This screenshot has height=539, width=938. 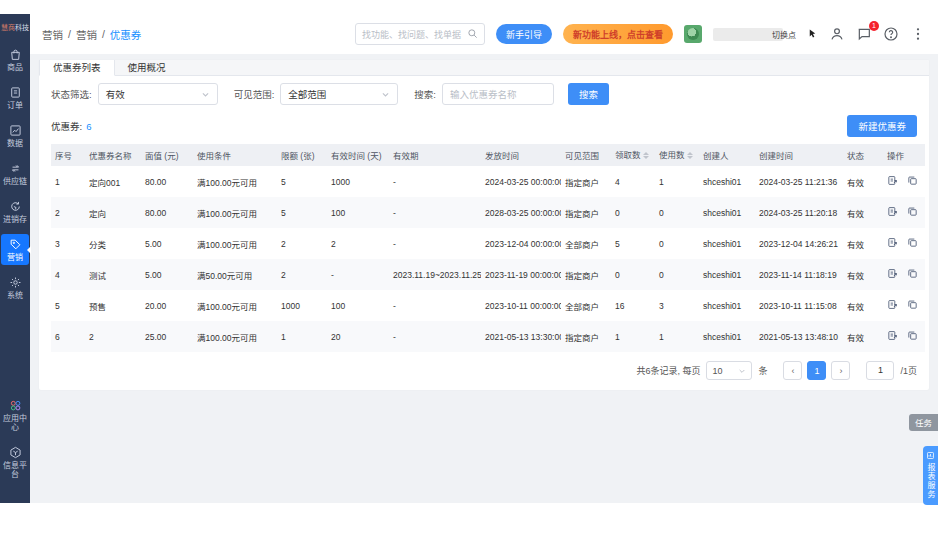 What do you see at coordinates (729, 370) in the screenshot?
I see `page-size-select: 10` at bounding box center [729, 370].